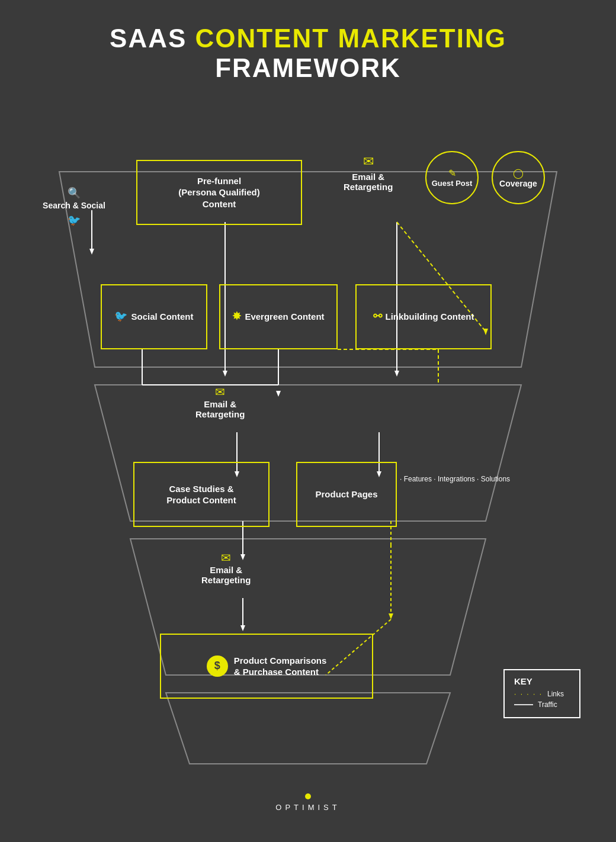 This screenshot has width=616, height=842. I want to click on evergreen-content-box: ✸ Evergreen Content, so click(278, 317).